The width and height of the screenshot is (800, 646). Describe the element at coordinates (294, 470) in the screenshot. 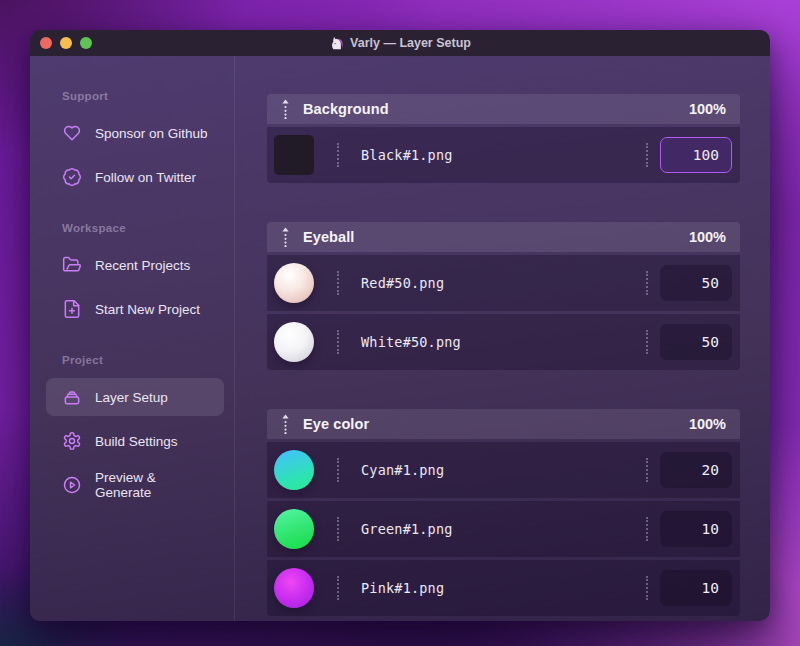

I see `layer-thumbnail-cyan` at that location.